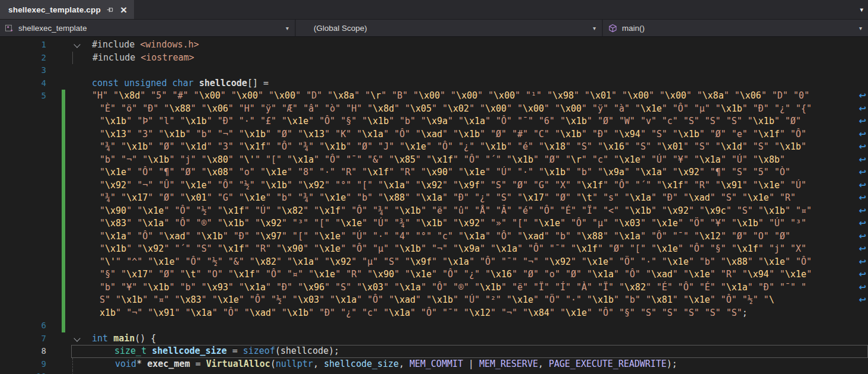 This screenshot has height=374, width=868. I want to click on scope-dropdown: (Global Scope) ▾, so click(449, 28).